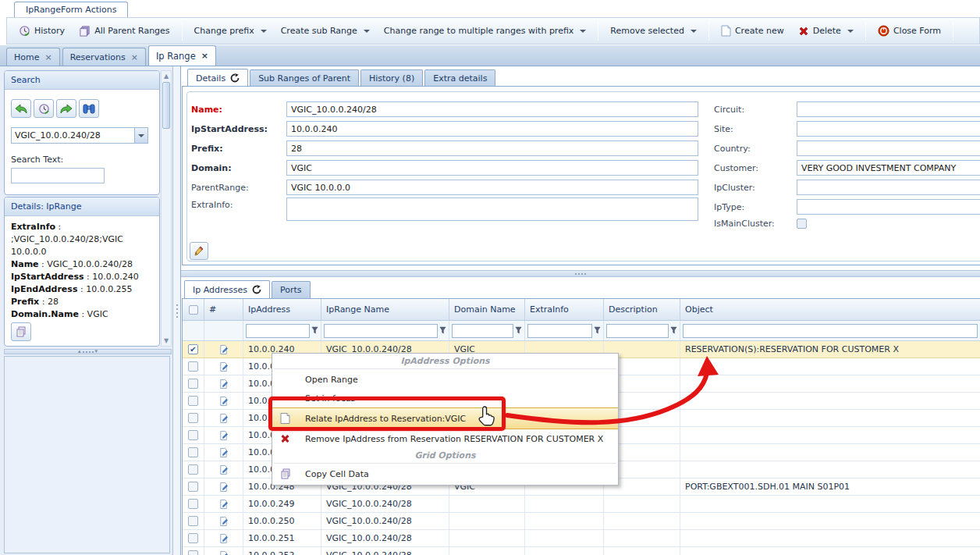 The height and width of the screenshot is (555, 980). What do you see at coordinates (492, 187) in the screenshot?
I see `parentrange-input` at bounding box center [492, 187].